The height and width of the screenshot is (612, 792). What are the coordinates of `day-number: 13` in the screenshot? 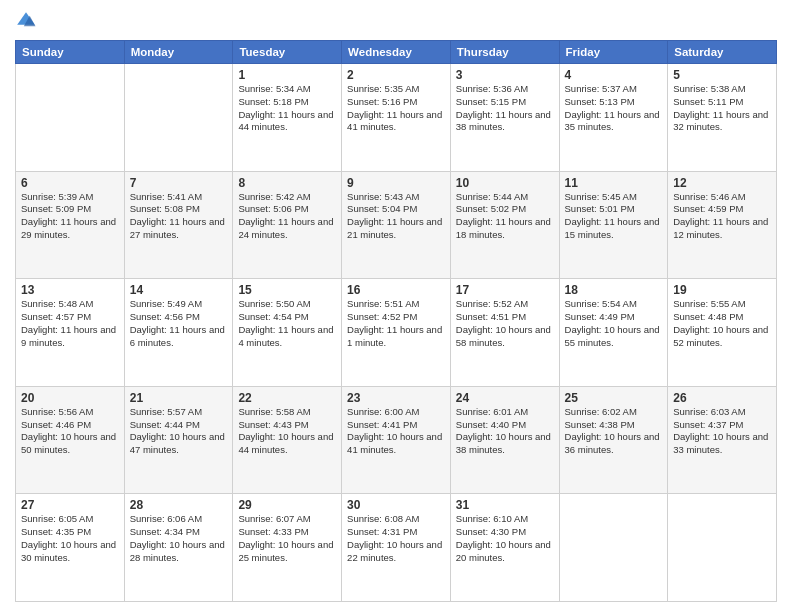 It's located at (70, 290).